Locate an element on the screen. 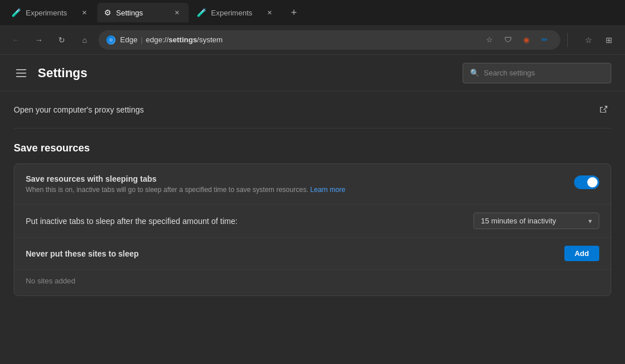 Image resolution: width=625 pixels, height=364 pixels. favorite-button: ☆ is located at coordinates (489, 40).